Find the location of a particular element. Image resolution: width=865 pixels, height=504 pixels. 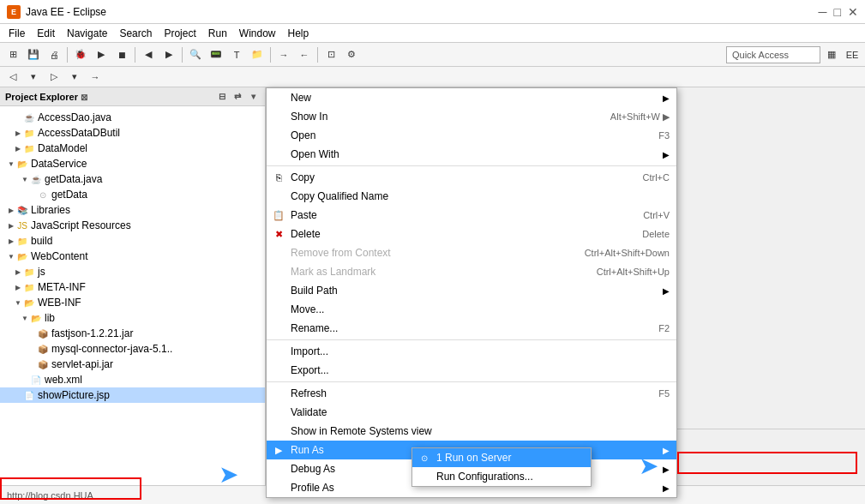

tree-item-getdata: ▼ ☕ getData.java is located at coordinates (132, 179).